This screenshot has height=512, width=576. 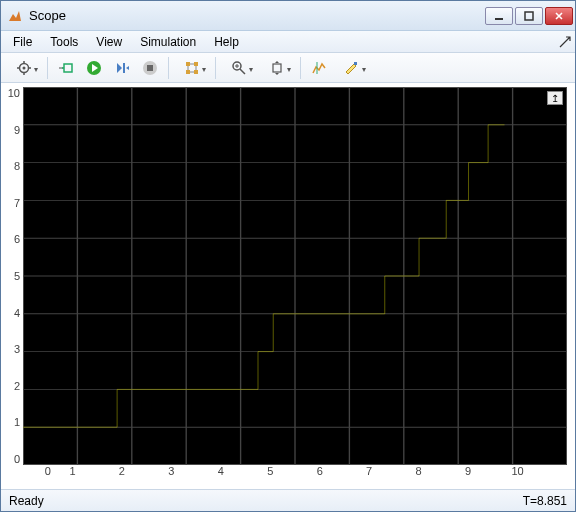 I want to click on play-icon, so click(x=94, y=68).